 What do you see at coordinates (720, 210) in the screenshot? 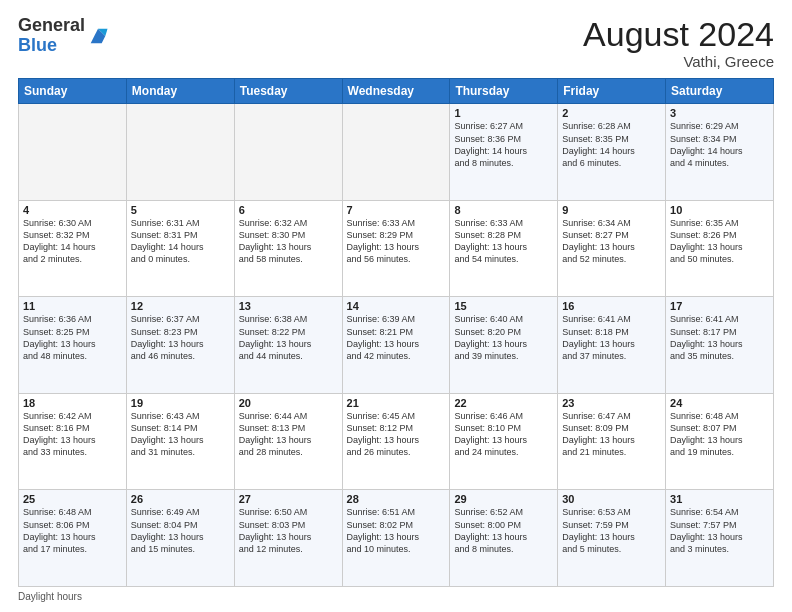
I see `day-number: 10` at bounding box center [720, 210].